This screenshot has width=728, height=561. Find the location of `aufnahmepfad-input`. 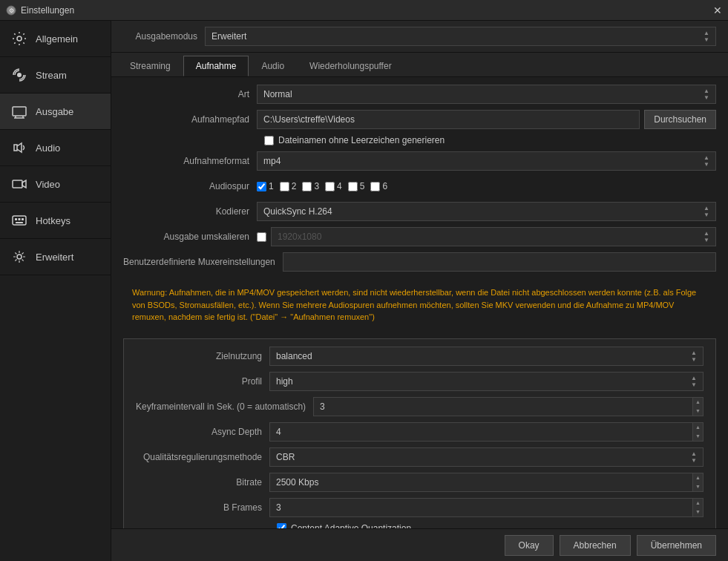

aufnahmepfad-input is located at coordinates (448, 119).